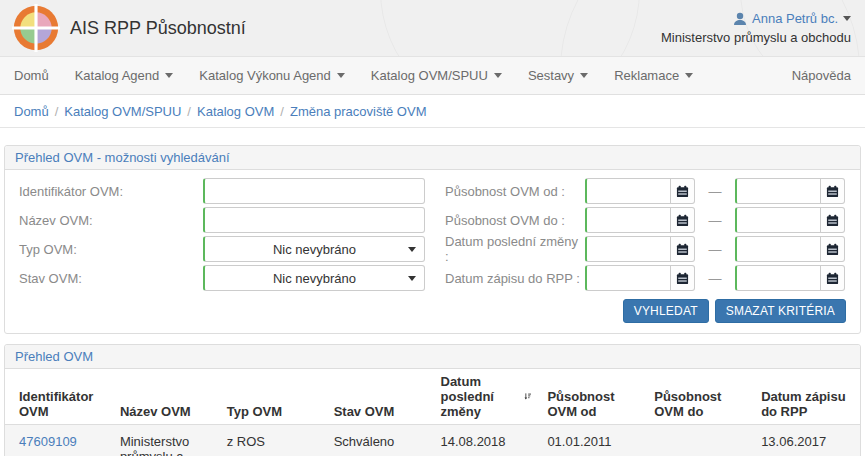  I want to click on column-header-datum-zapisu-do-rpp: Datum zápisu do RPP, so click(806, 397).